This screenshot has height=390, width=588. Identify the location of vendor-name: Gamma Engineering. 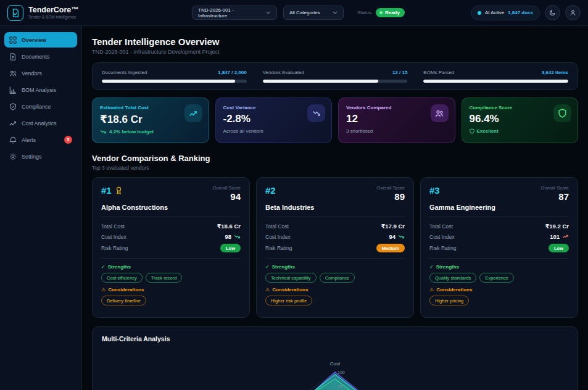
(499, 207).